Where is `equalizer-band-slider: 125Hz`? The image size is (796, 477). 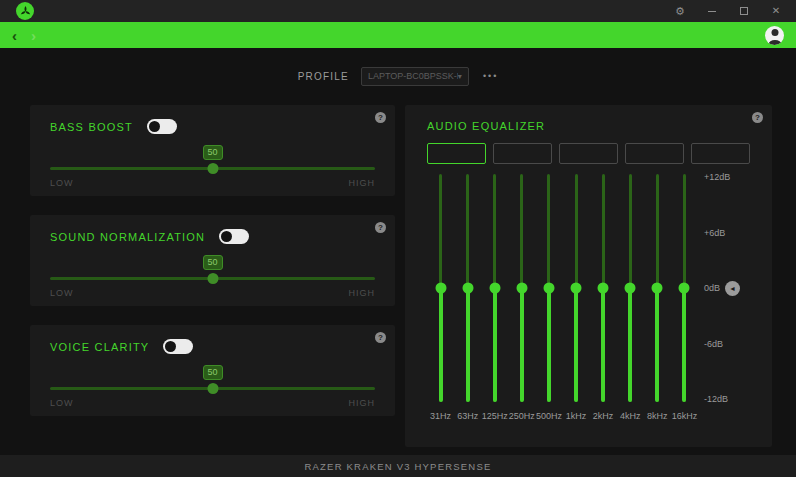
equalizer-band-slider: 125Hz is located at coordinates (494, 298).